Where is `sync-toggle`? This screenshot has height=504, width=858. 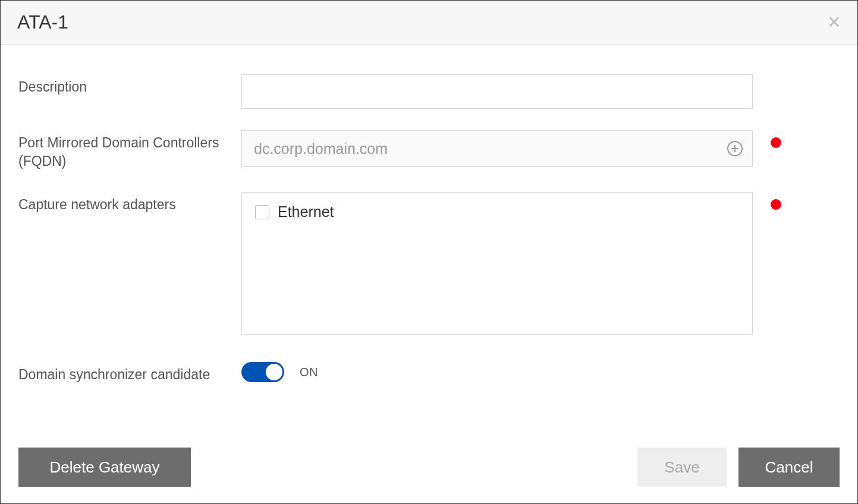
sync-toggle is located at coordinates (263, 372).